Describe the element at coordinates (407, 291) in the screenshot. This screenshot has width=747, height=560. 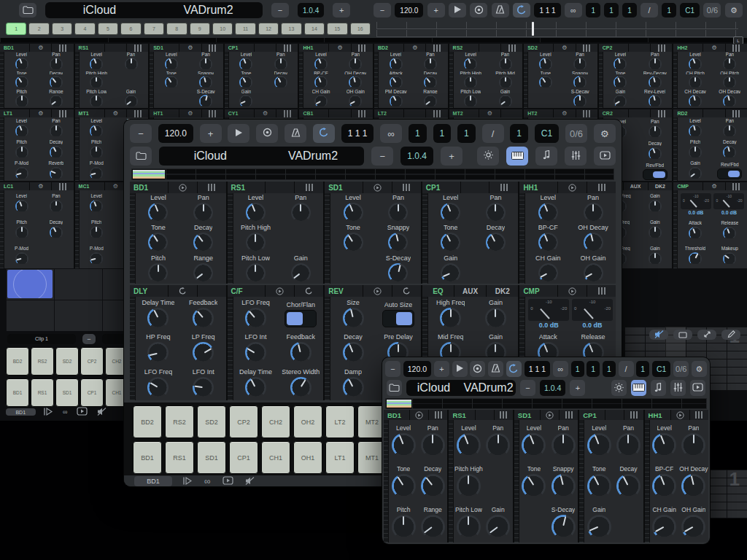
I see `loop-icon` at that location.